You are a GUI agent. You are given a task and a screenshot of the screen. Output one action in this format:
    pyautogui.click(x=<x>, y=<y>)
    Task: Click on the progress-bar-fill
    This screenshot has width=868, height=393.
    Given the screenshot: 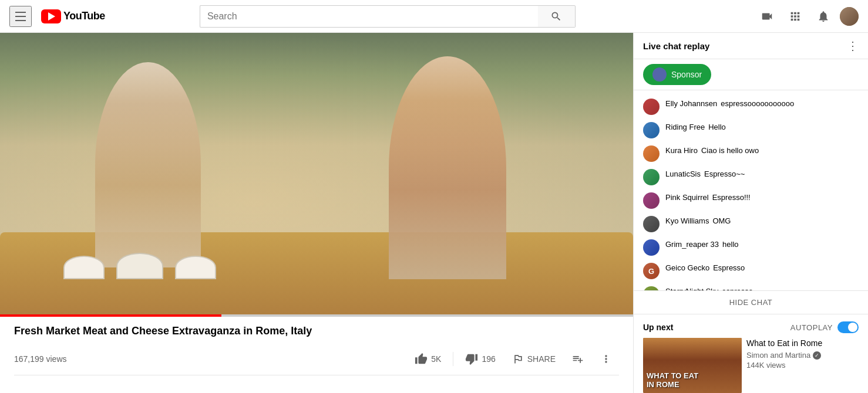 What is the action you would take?
    pyautogui.click(x=110, y=316)
    